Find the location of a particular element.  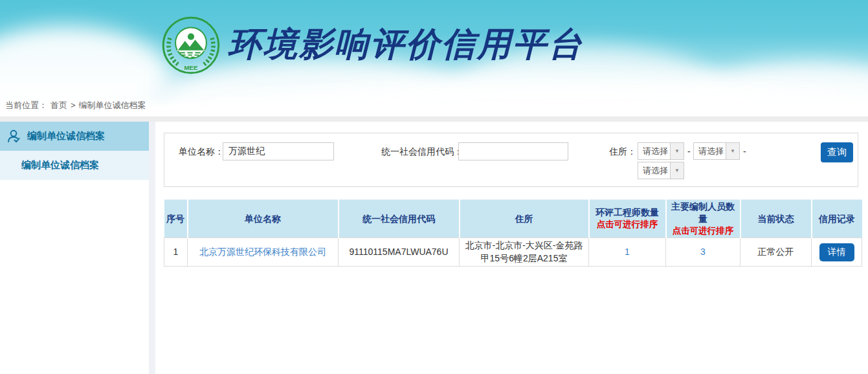

col-header-label: 主要编制人员数量 is located at coordinates (703, 212).